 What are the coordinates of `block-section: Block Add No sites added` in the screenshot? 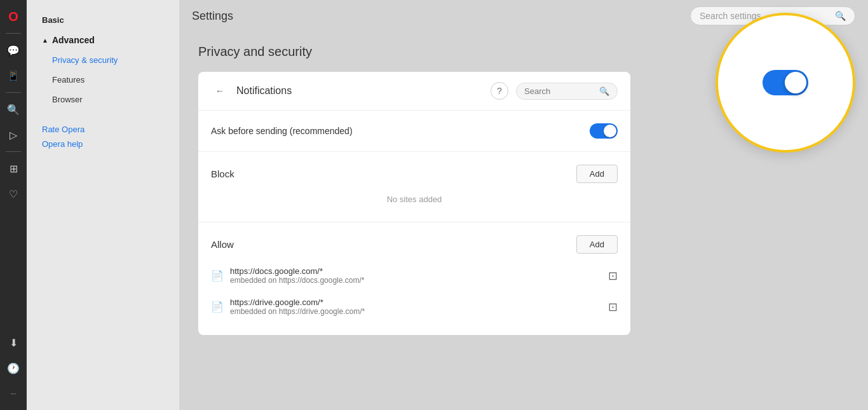 It's located at (414, 187).